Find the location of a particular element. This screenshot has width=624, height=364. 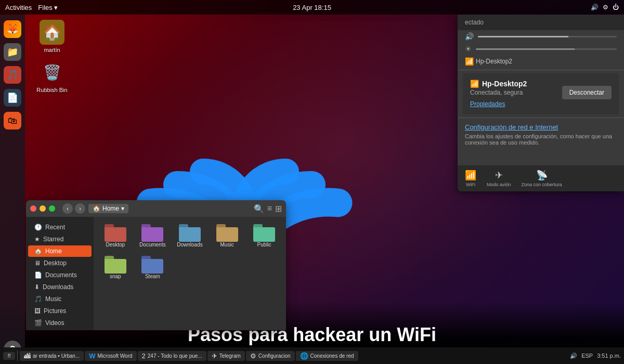

sidebar-item-desktop: 🖥 Desktop is located at coordinates (60, 263).